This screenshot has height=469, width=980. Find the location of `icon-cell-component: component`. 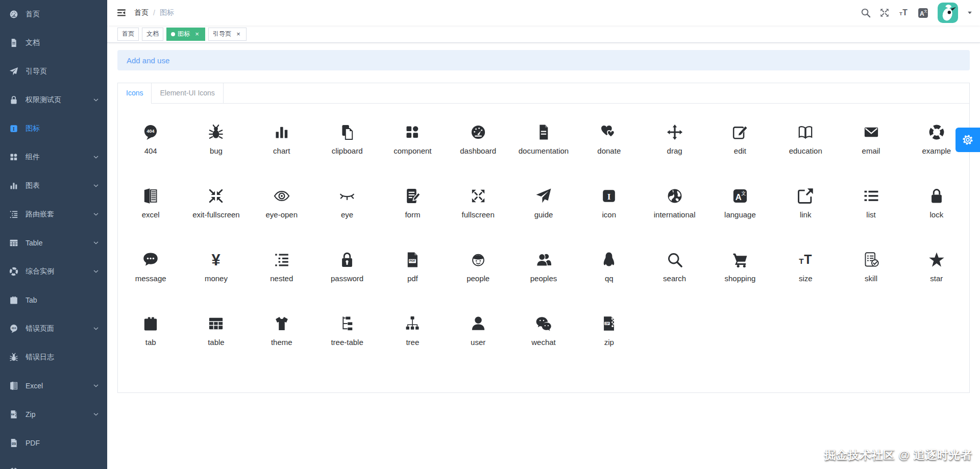

icon-cell-component: component is located at coordinates (412, 143).